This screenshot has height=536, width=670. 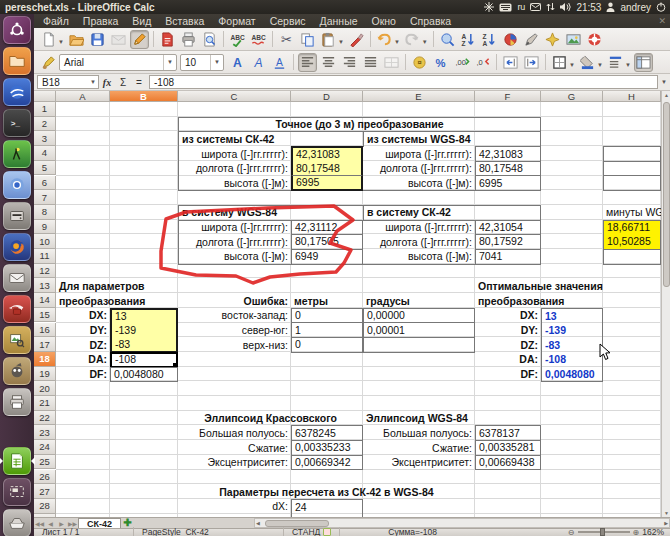 I want to click on column-header-E: E, so click(x=419, y=96).